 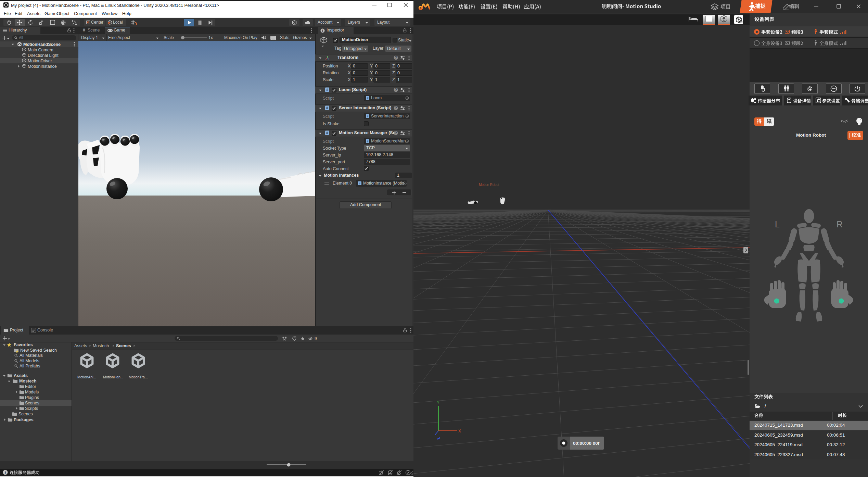 What do you see at coordinates (489, 185) in the screenshot?
I see `svg-text: Motion Robot` at bounding box center [489, 185].